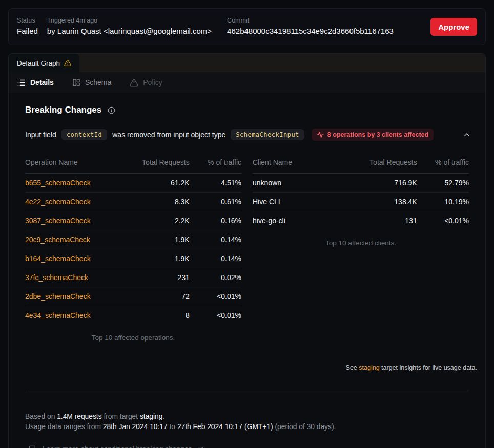 The image size is (494, 448). I want to click on operations-table-body: b655_schemaCheck 61.2K 4.51% 4e22_schema…, so click(133, 249).